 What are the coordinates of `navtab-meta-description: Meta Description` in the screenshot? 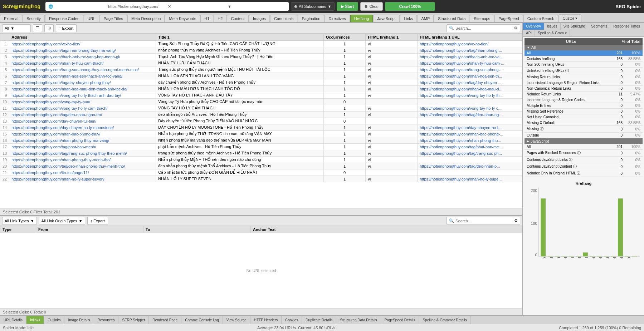 It's located at (146, 19).